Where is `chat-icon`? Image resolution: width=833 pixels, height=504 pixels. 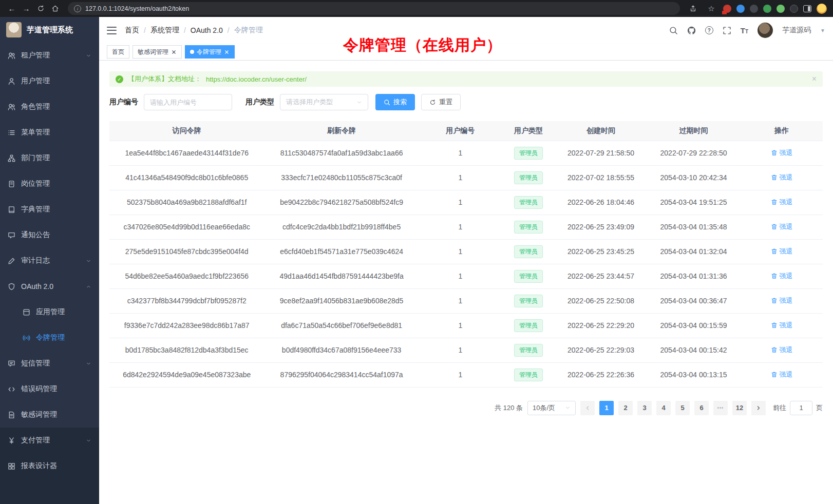 chat-icon is located at coordinates (11, 363).